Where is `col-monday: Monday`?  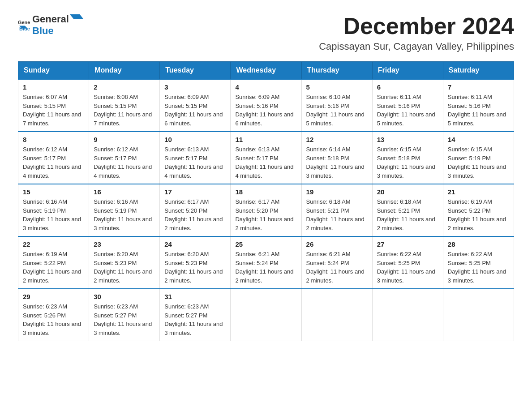 col-monday: Monday is located at coordinates (124, 71).